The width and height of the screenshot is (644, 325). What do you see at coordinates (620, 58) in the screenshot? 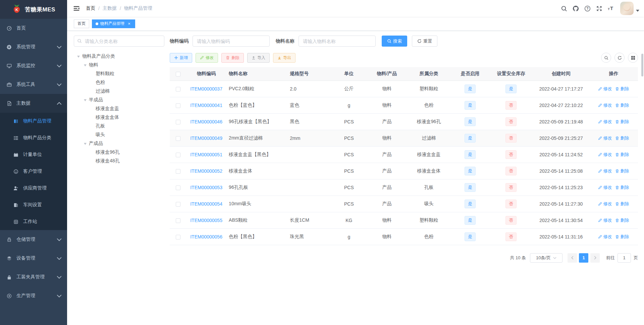
I see `refresh-tool-button` at bounding box center [620, 58].